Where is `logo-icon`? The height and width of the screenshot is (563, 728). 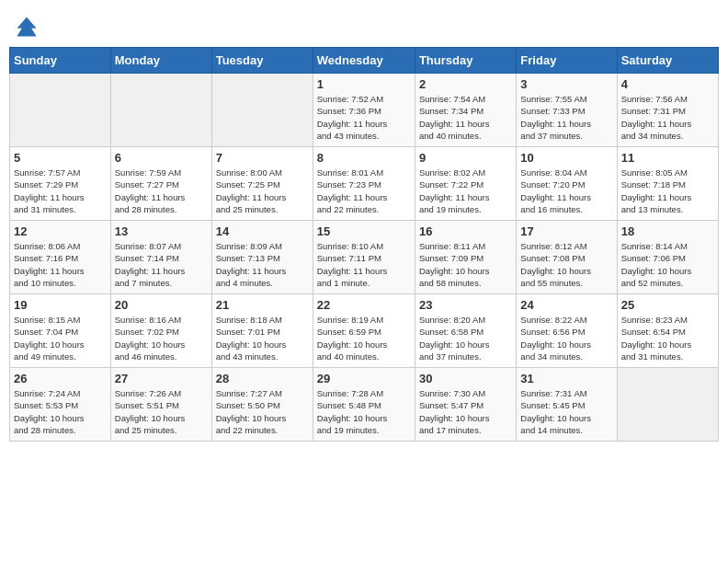
logo-icon is located at coordinates (27, 27).